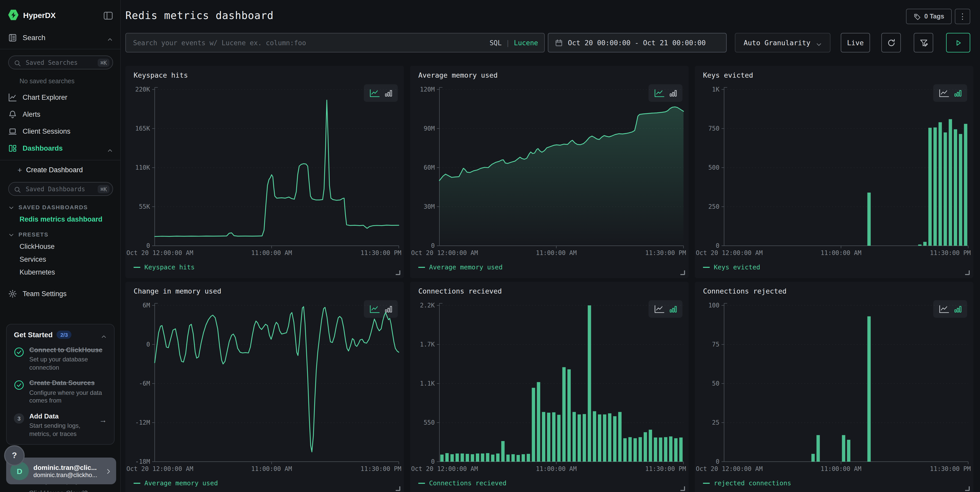 The width and height of the screenshot is (980, 492). I want to click on granularity-select: Auto Granularity, so click(783, 43).